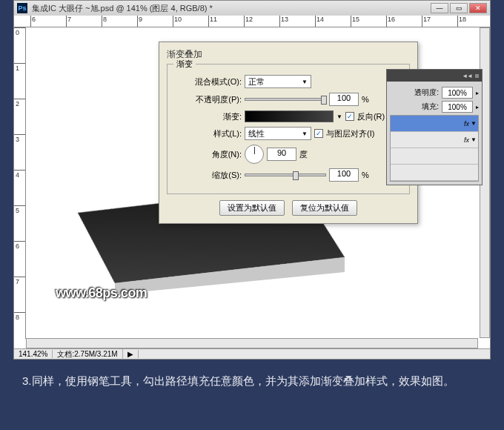 Image resolution: width=504 pixels, height=430 pixels. What do you see at coordinates (344, 99) in the screenshot?
I see `opacity-input: 100` at bounding box center [344, 99].